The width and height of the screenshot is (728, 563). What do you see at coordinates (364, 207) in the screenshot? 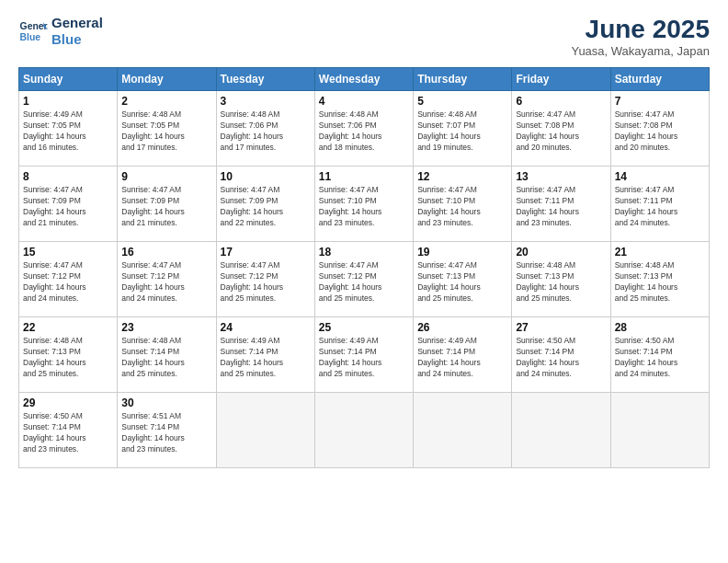
I see `day-info: Sunrise: 4:47 AM Sunset: 7:10 PM Dayligh…` at bounding box center [364, 207].